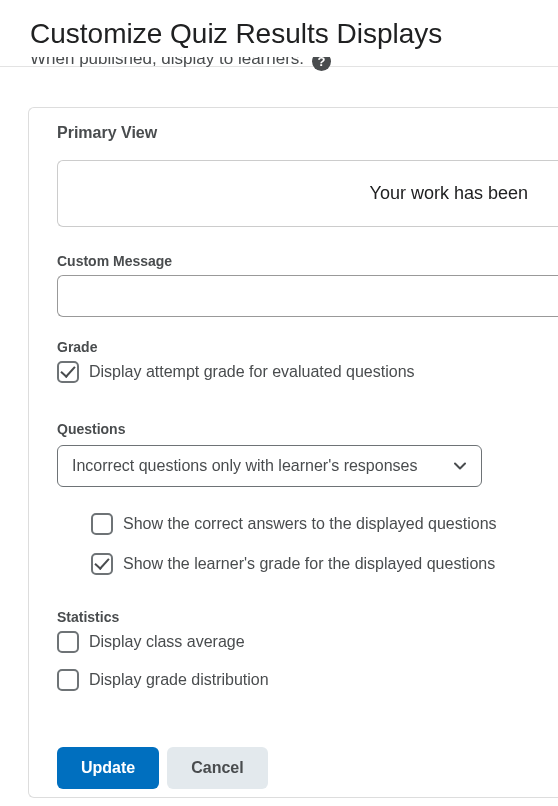 This screenshot has height=806, width=558. I want to click on show-correct-row: Show the correct answers to the displaye…, so click(324, 524).